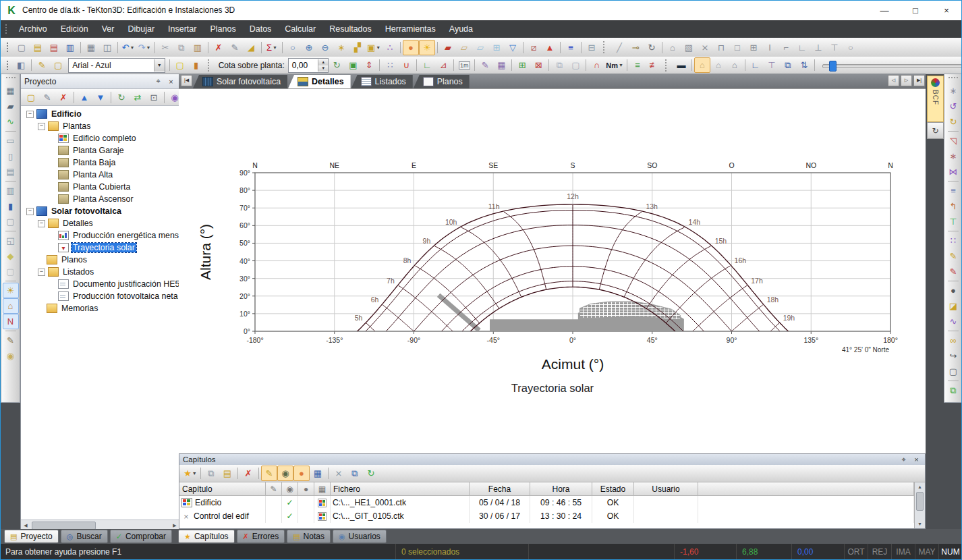 The width and height of the screenshot is (962, 560). Describe the element at coordinates (953, 90) in the screenshot. I see `move-icon: ∗` at that location.